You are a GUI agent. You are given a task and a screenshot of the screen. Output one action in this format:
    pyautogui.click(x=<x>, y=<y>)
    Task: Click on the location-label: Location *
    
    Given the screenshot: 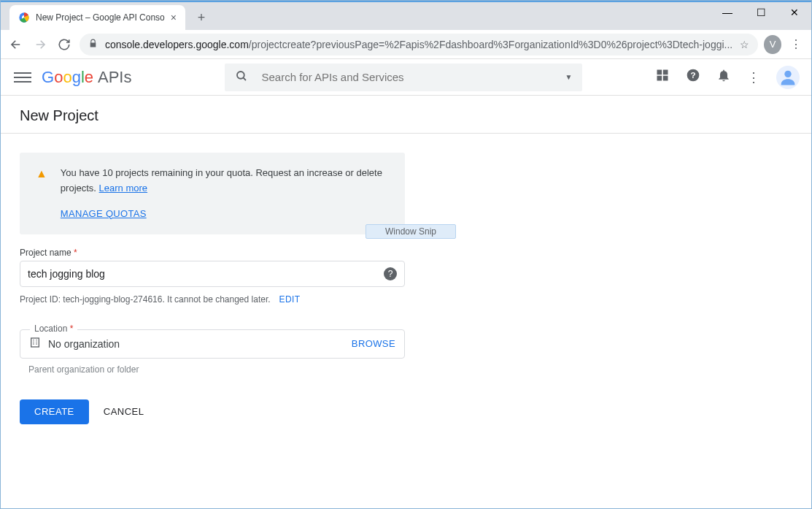 What is the action you would take?
    pyautogui.click(x=54, y=329)
    